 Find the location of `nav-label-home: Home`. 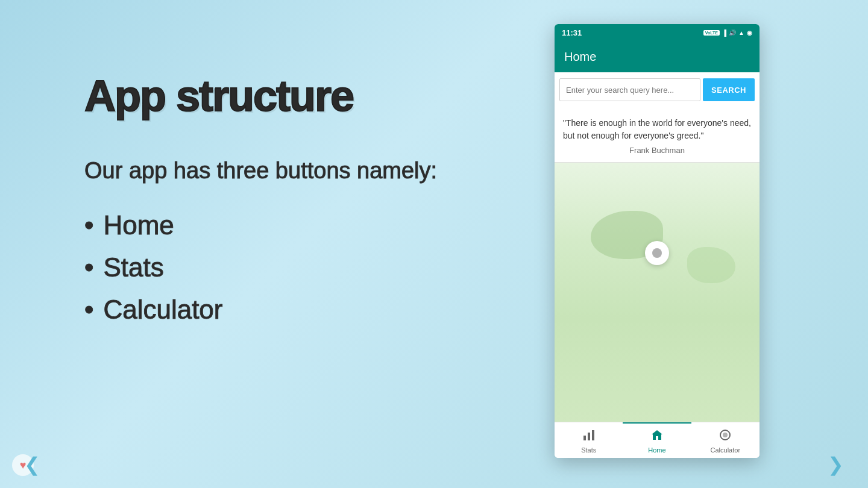

nav-label-home: Home is located at coordinates (657, 450).